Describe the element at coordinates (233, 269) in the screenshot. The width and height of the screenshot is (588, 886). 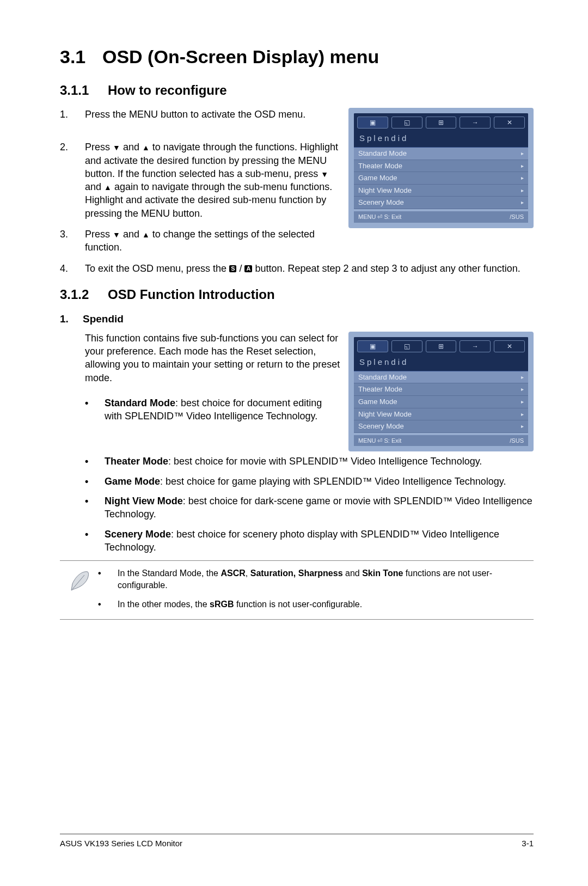
I see `s-button-icon: S` at that location.